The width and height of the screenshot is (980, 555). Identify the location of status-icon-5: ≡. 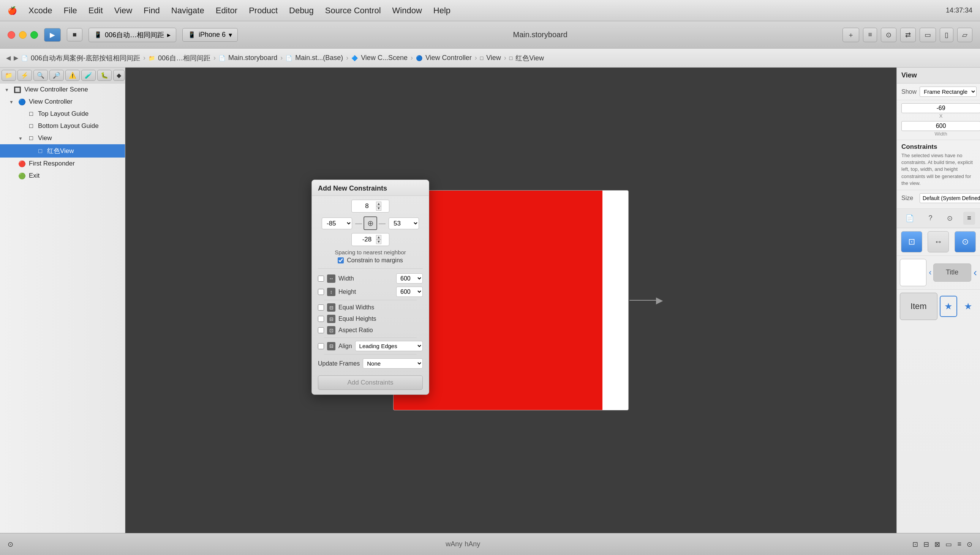
(959, 544).